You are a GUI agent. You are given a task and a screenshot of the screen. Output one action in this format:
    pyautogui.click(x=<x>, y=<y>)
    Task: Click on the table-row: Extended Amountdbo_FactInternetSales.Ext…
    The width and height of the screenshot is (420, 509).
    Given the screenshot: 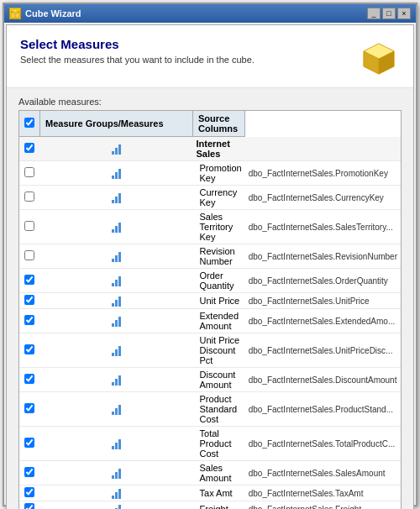 What is the action you would take?
    pyautogui.click(x=210, y=321)
    